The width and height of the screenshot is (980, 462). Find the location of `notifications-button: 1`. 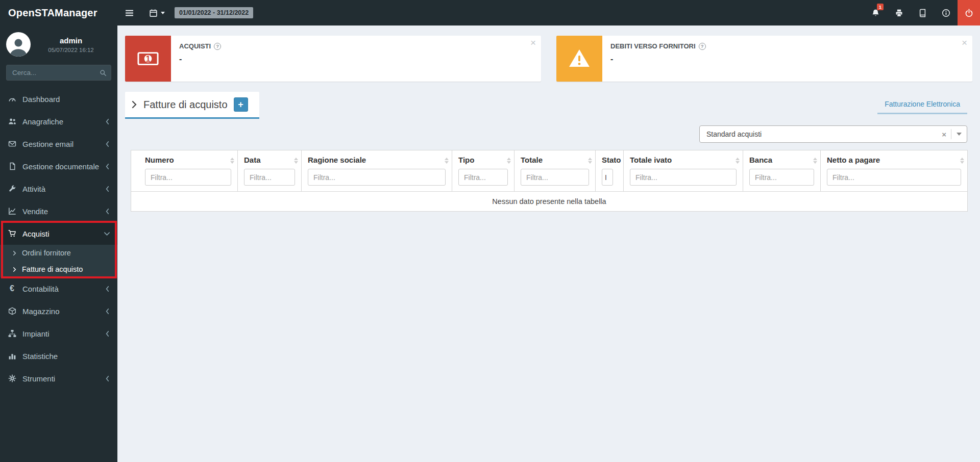

notifications-button: 1 is located at coordinates (875, 13).